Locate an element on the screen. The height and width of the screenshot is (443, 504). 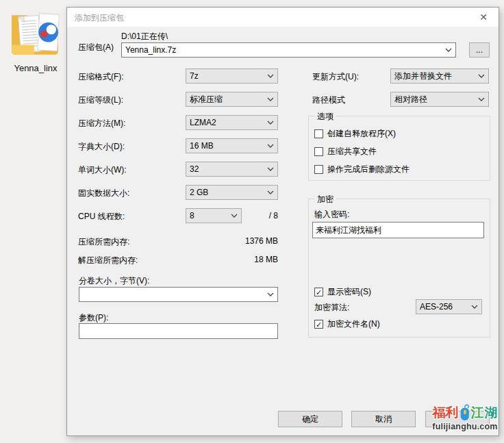
archive-dir-path: D:\01正在传\ is located at coordinates (144, 37).